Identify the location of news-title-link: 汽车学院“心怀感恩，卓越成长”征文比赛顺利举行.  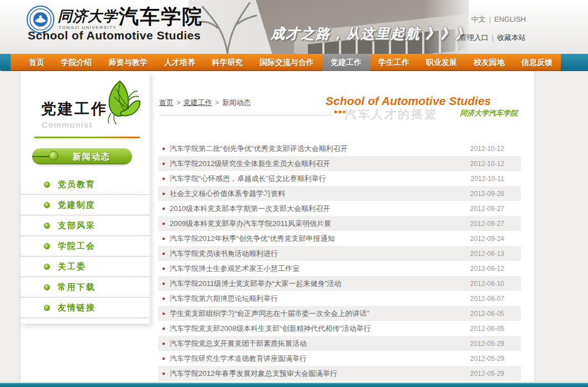
(317, 179).